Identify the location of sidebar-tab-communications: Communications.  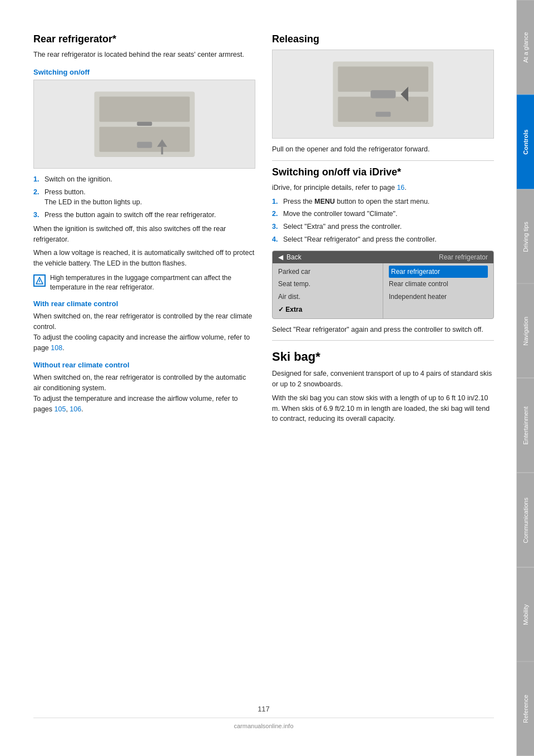
(525, 520).